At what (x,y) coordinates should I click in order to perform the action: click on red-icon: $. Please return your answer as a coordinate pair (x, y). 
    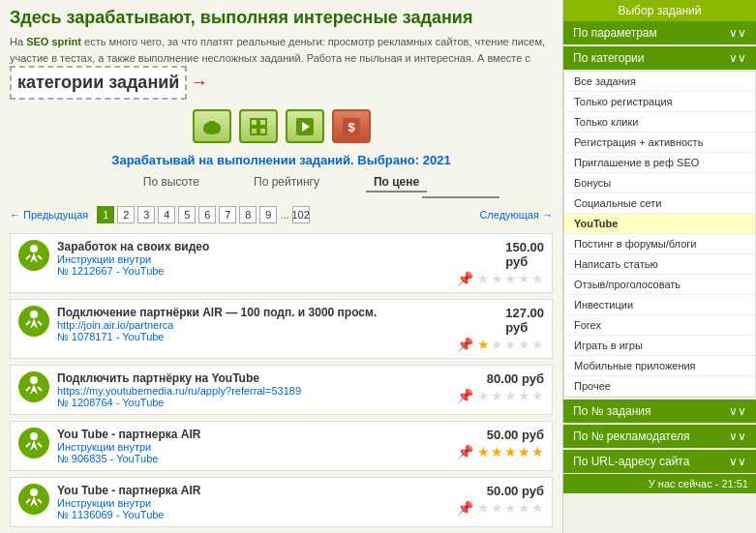
    Looking at the image, I should click on (351, 127).